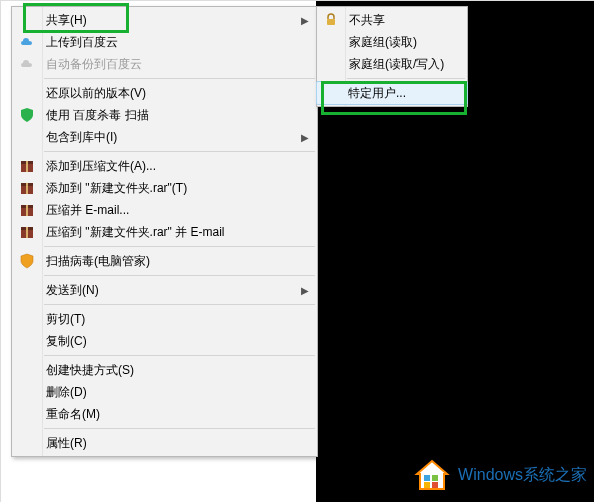 This screenshot has width=594, height=502. I want to click on menu-item-label: 发送到(N), so click(72, 290).